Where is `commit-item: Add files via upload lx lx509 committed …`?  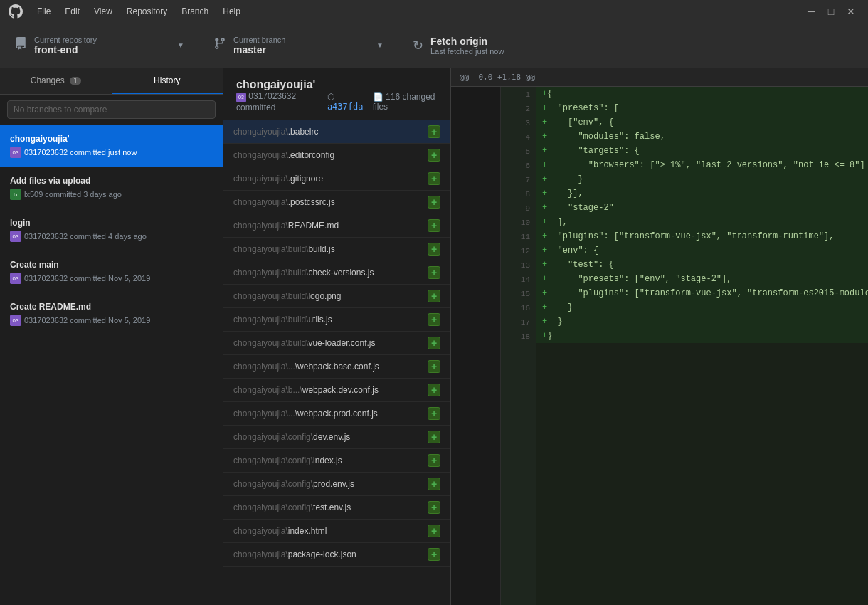 commit-item: Add files via upload lx lx509 committed … is located at coordinates (111, 188).